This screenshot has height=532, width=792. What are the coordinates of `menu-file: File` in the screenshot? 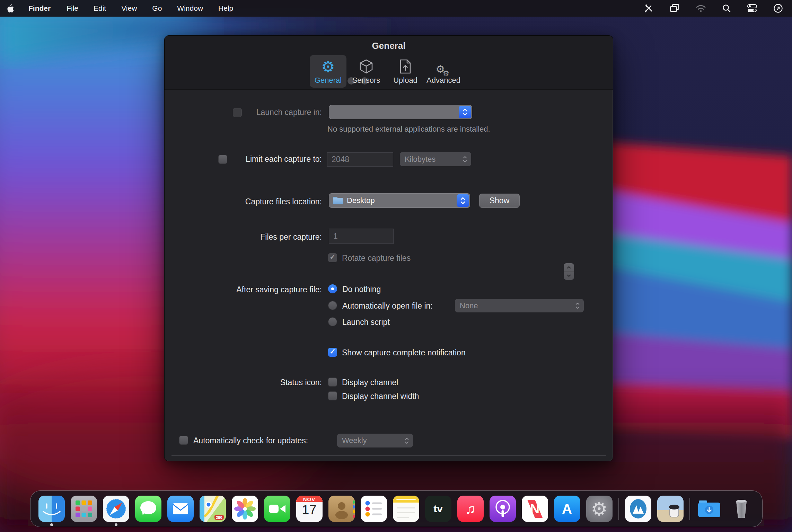 It's located at (72, 8).